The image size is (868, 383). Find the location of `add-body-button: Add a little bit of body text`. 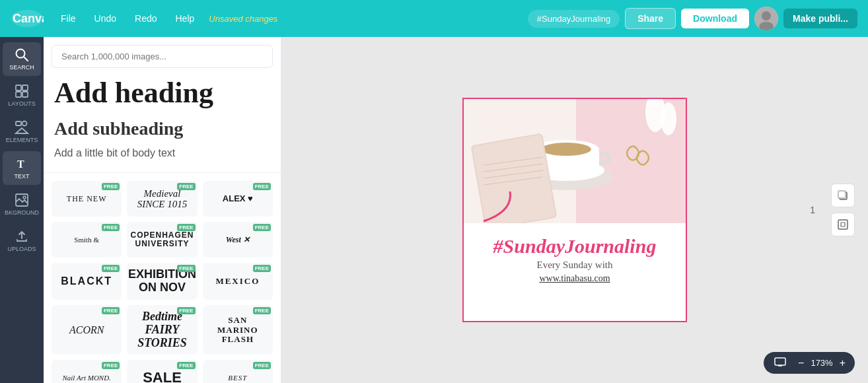

add-body-button: Add a little bit of body text is located at coordinates (163, 153).